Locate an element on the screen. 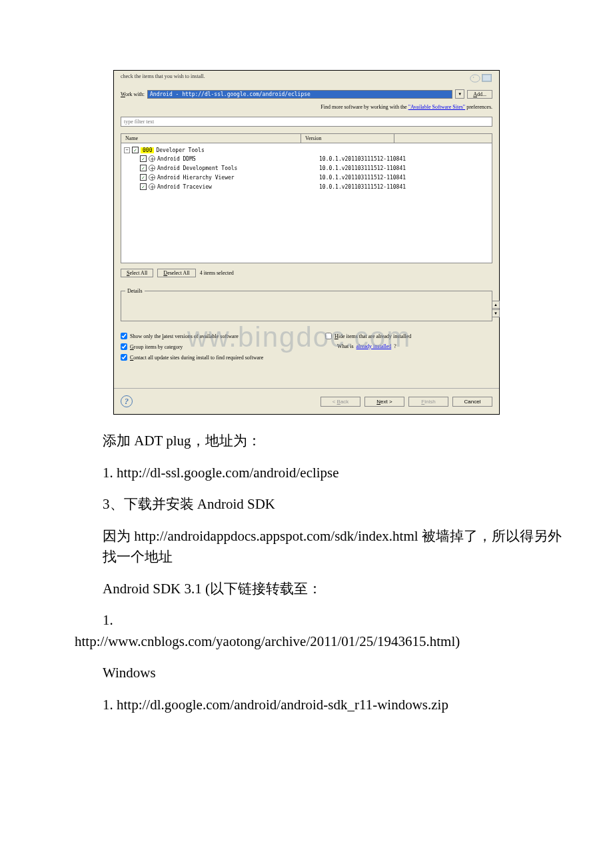  opt-group-checkbox is located at coordinates (124, 347).